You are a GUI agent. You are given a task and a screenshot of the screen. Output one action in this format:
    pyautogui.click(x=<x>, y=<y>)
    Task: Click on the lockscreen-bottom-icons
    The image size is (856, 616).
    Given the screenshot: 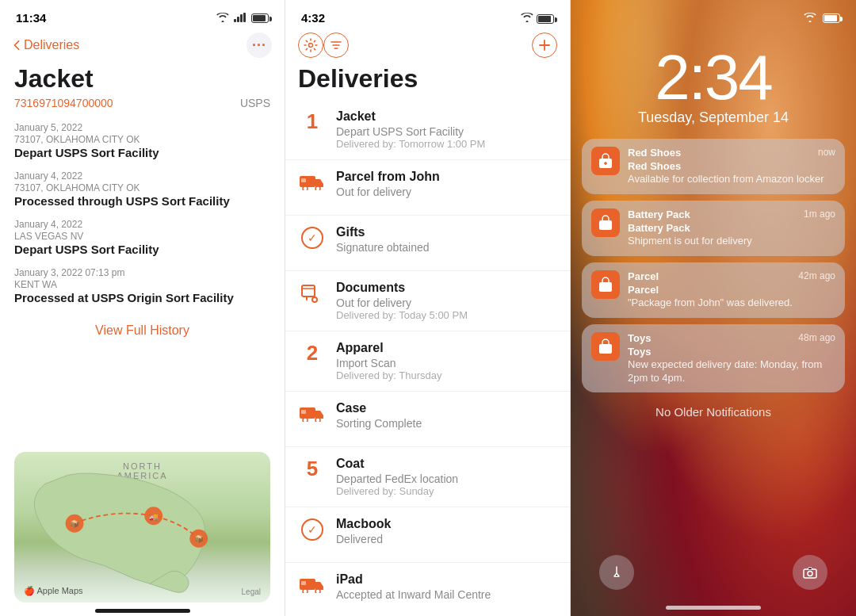 What is the action you would take?
    pyautogui.click(x=713, y=576)
    